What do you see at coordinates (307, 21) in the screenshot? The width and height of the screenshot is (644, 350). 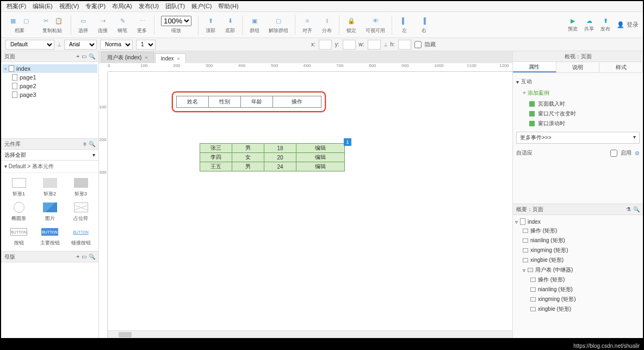 I see `align-icon: ≡` at bounding box center [307, 21].